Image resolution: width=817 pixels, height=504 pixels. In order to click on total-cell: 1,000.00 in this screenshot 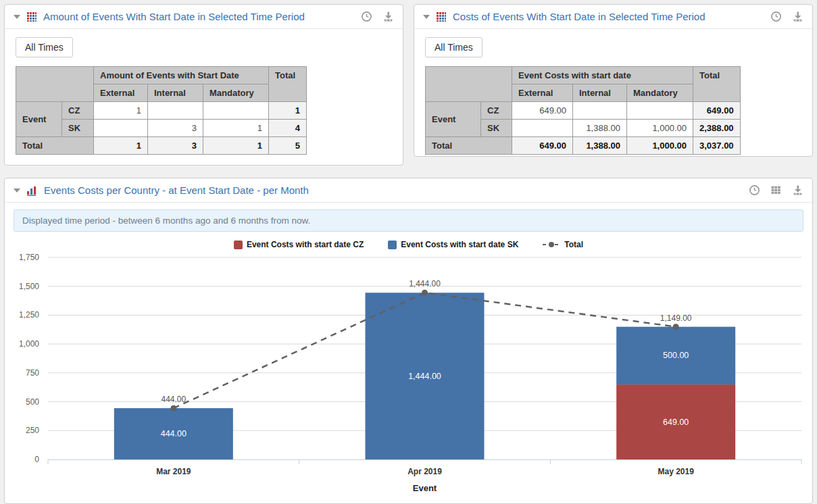, I will do `click(660, 146)`.